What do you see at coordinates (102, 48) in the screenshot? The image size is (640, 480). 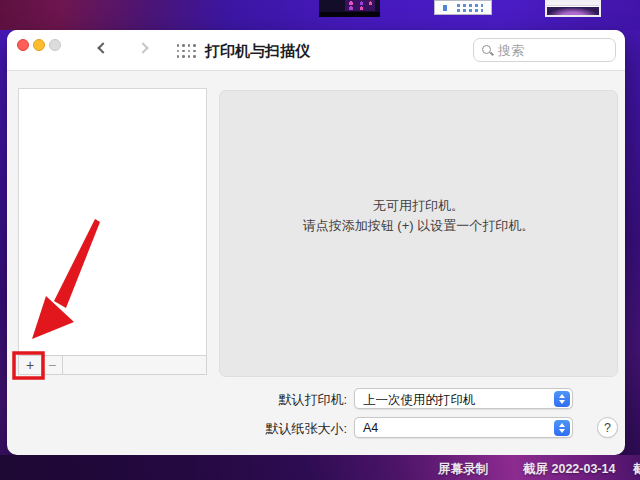 I see `chevron-left-icon` at bounding box center [102, 48].